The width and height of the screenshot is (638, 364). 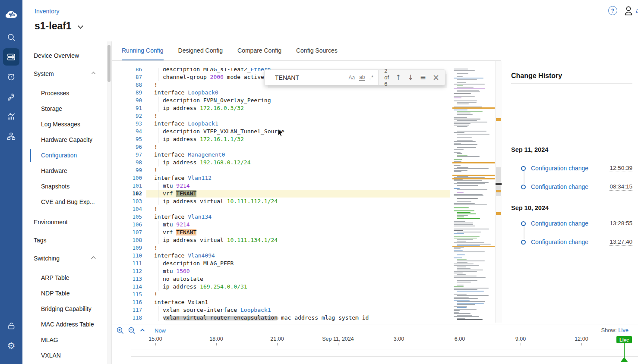 What do you see at coordinates (11, 77) in the screenshot?
I see `events-icon` at bounding box center [11, 77].